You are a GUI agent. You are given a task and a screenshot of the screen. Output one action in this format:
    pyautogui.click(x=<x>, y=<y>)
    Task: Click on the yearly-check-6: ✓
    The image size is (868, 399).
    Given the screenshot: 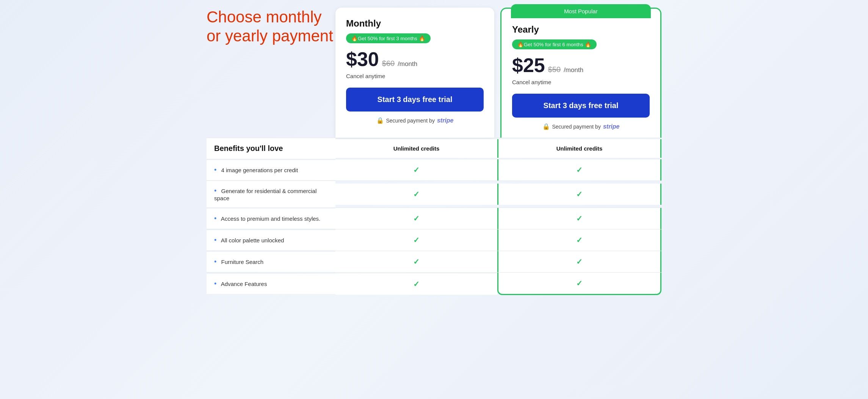 What is the action you would take?
    pyautogui.click(x=579, y=283)
    